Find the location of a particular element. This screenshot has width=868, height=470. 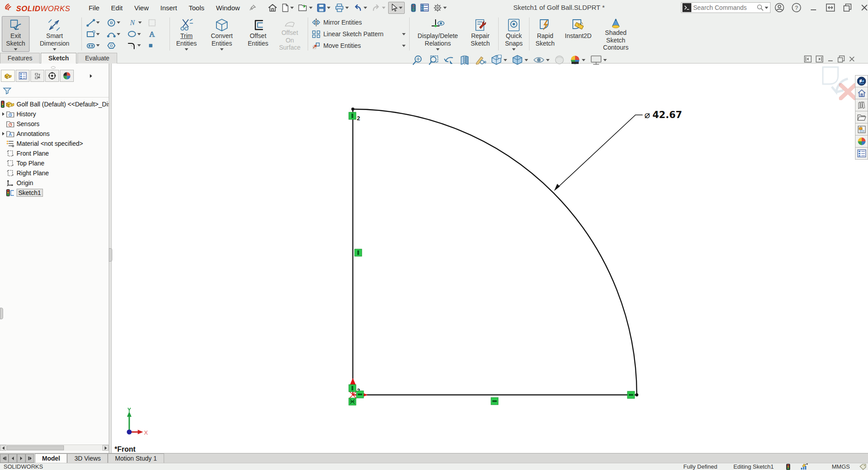

view-orientation-dropdown is located at coordinates (505, 60).